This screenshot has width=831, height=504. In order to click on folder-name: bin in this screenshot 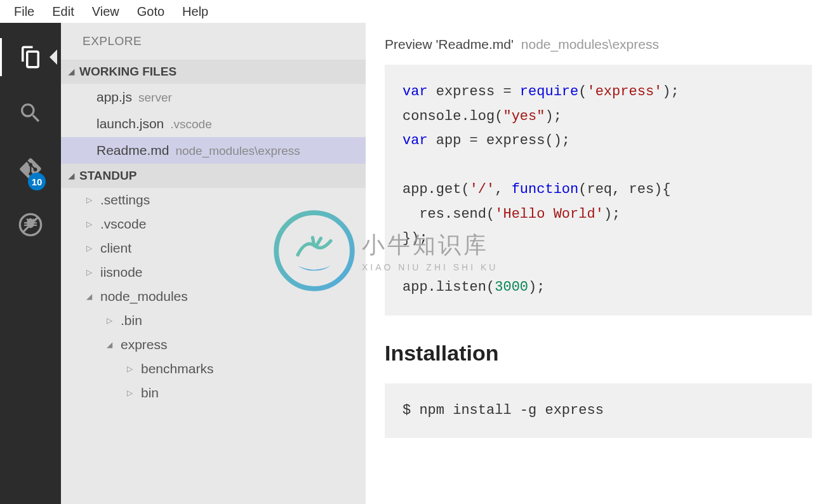, I will do `click(150, 393)`.